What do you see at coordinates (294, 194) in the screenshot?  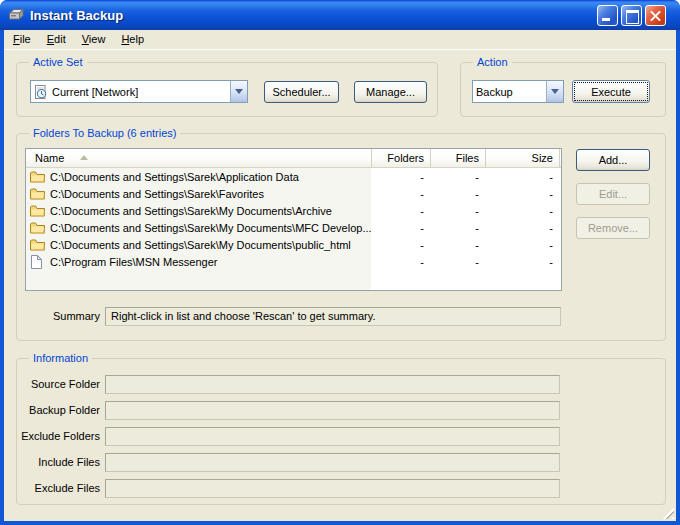 I see `table-row: C:\Documents and Settings\Sarek\Favorite…` at bounding box center [294, 194].